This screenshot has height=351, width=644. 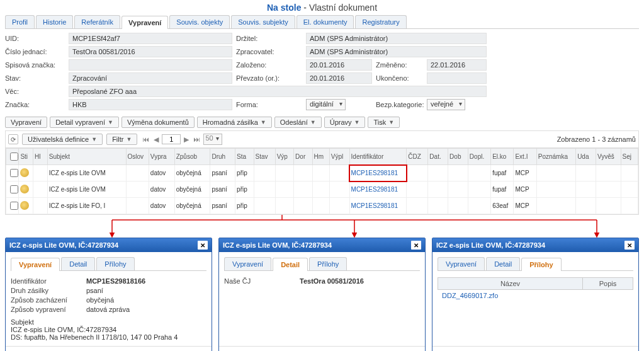 I want to click on page-title: Na stole - Vlastní dokument, so click(x=322, y=8).